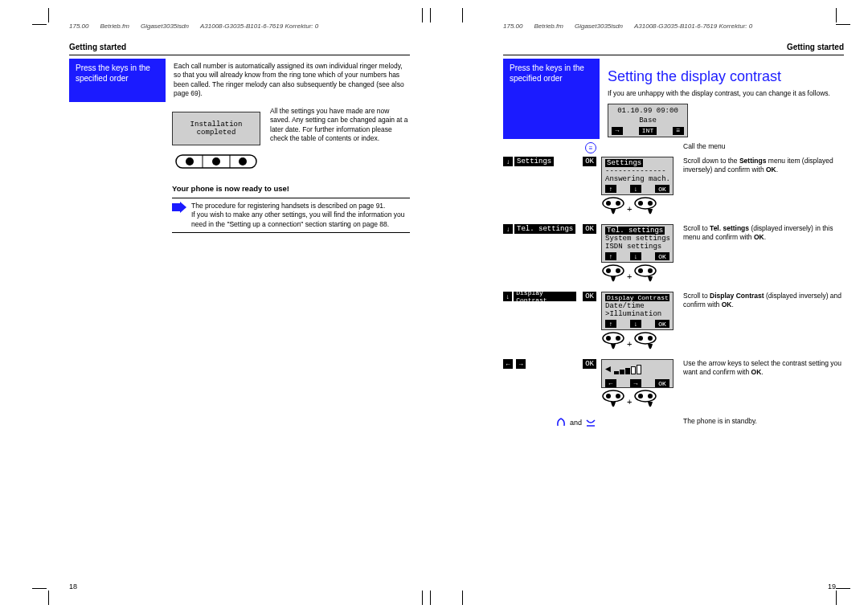 The width and height of the screenshot is (868, 613). Describe the element at coordinates (216, 125) in the screenshot. I see `lcd-line1: Installation` at that location.